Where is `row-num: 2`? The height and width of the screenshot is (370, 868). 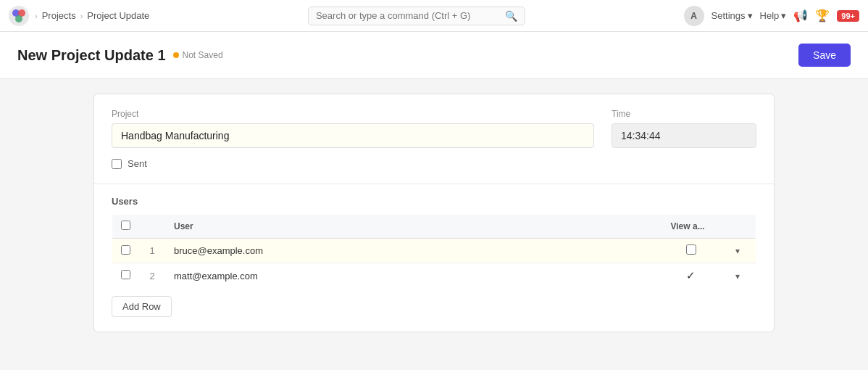
row-num: 2 is located at coordinates (152, 276).